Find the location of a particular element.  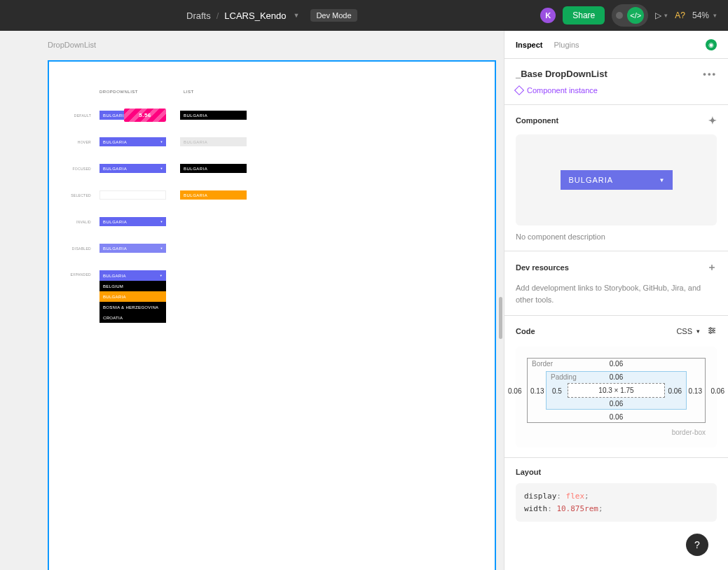

border-left: 0.13 is located at coordinates (537, 391).